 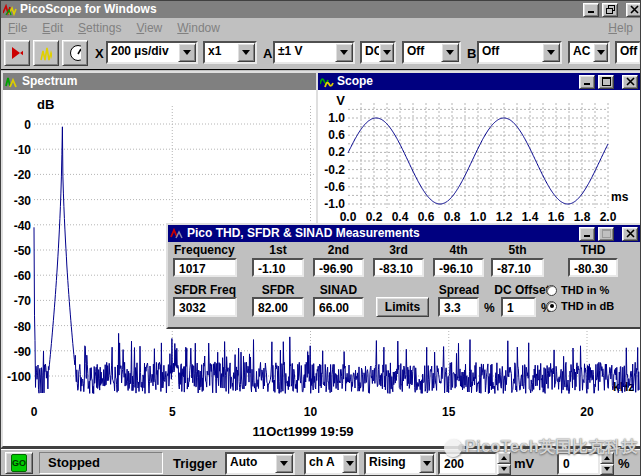 What do you see at coordinates (172, 412) in the screenshot?
I see `axis-tick-label: 5` at bounding box center [172, 412].